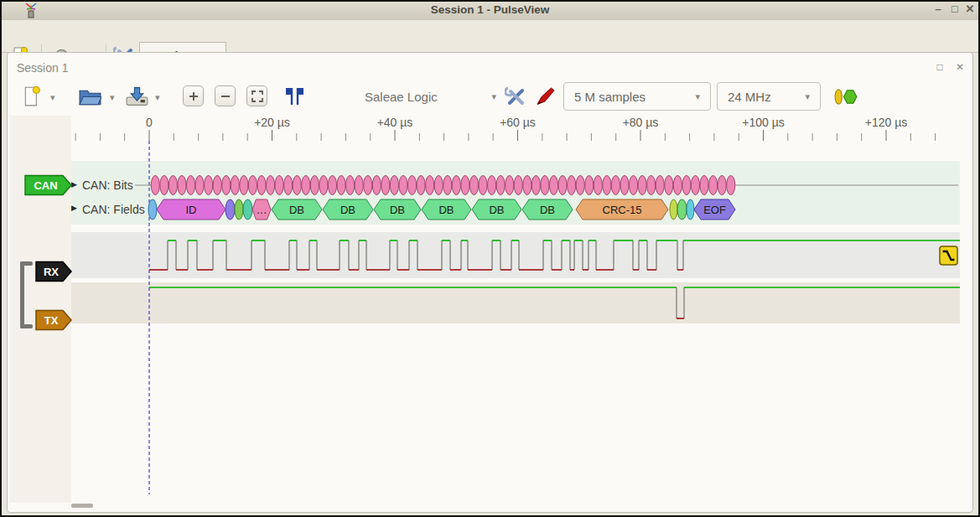 Image resolution: width=980 pixels, height=517 pixels. Describe the element at coordinates (91, 97) in the screenshot. I see `open-button` at that location.